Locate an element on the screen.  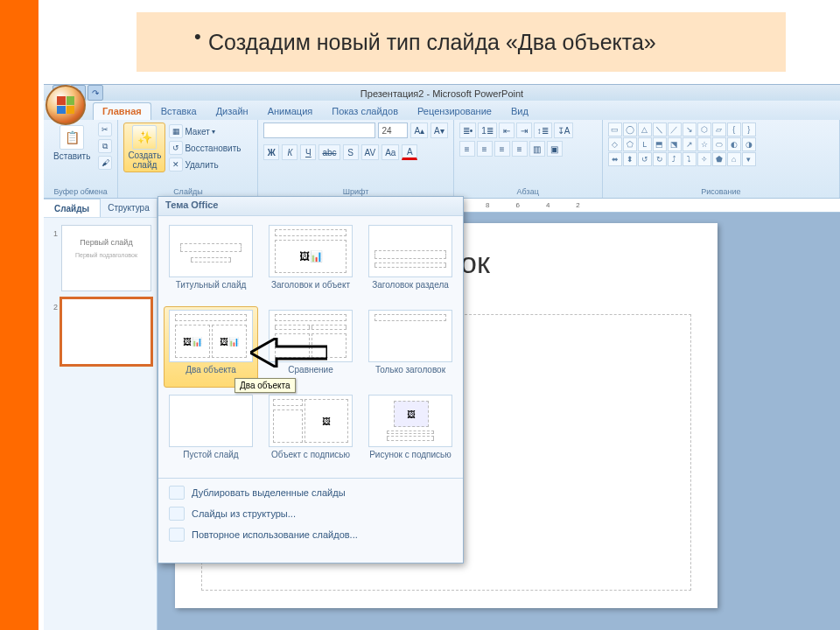
tab-home: Главная is located at coordinates (122, 111).